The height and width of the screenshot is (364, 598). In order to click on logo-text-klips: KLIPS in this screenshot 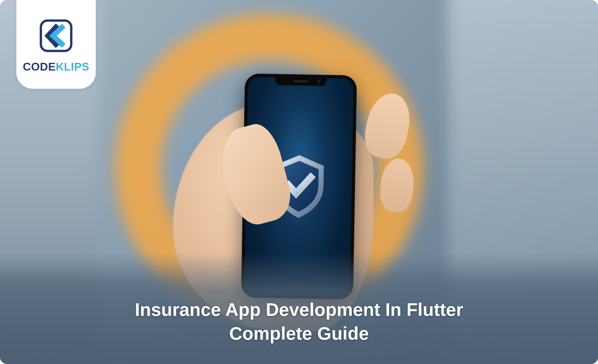, I will do `click(72, 66)`.